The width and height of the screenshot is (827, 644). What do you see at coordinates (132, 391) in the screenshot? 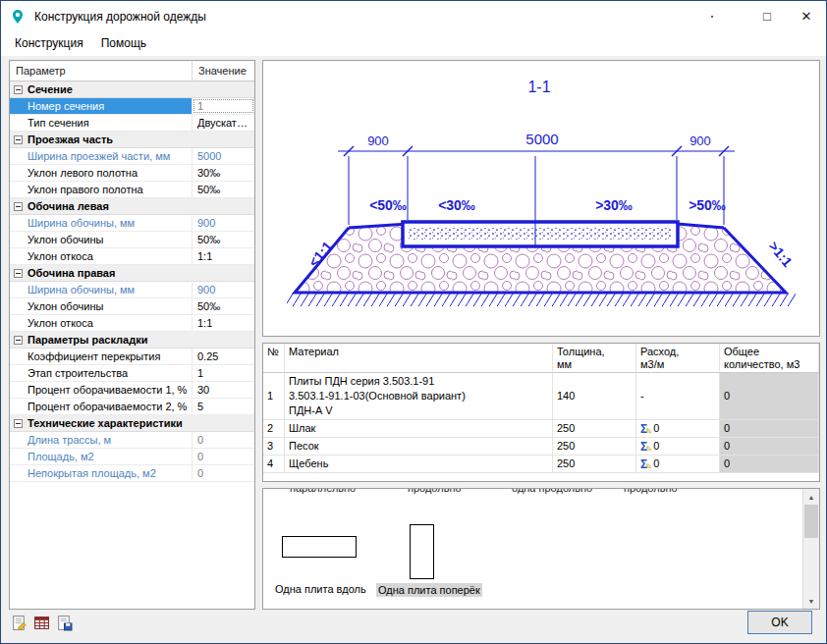
I see `grid-row: Процент оборачиваемости 1, %30` at bounding box center [132, 391].